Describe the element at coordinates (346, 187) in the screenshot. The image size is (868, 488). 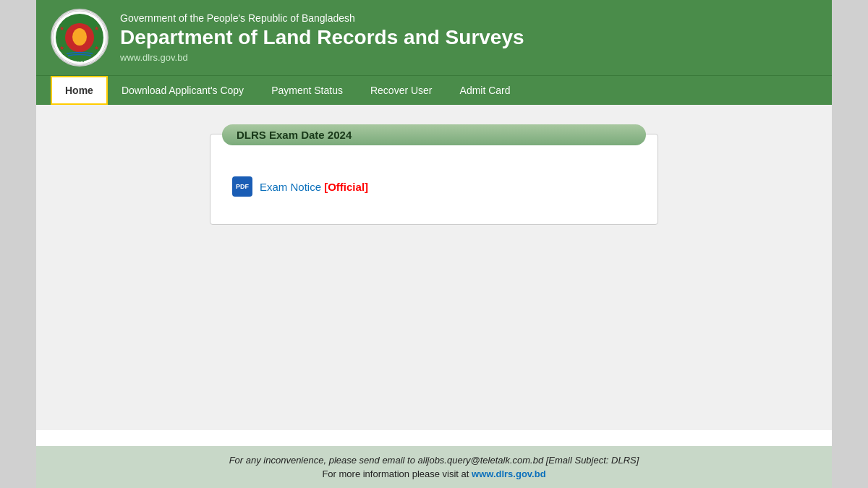
I see `official-badge: [Official]` at that location.